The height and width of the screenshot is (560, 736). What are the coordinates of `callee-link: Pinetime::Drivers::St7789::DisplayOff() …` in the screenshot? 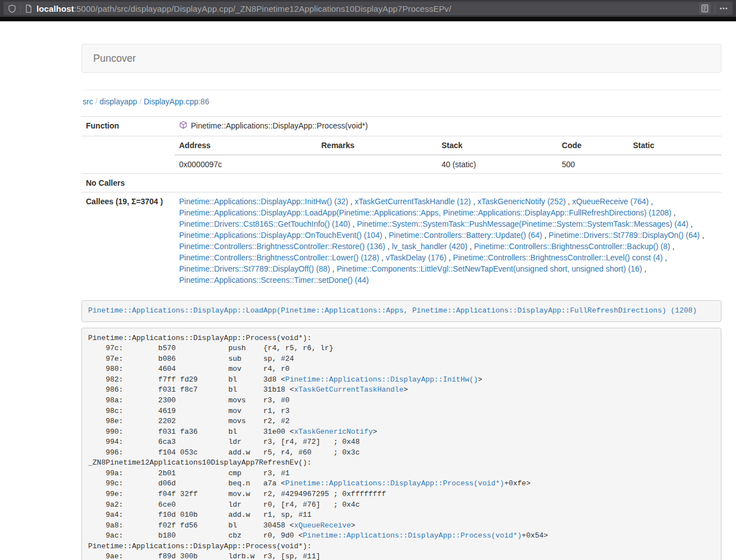 It's located at (255, 269).